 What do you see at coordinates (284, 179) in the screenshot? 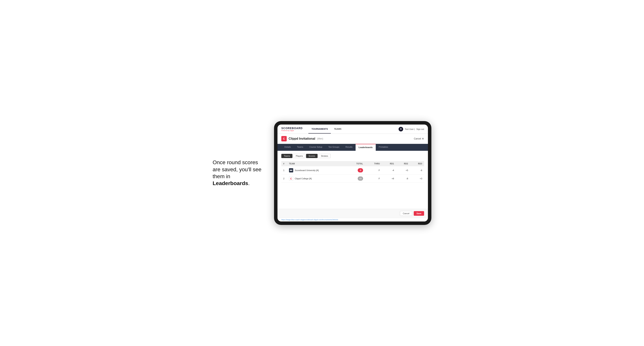
I see `rank-cell: 2` at bounding box center [284, 179].